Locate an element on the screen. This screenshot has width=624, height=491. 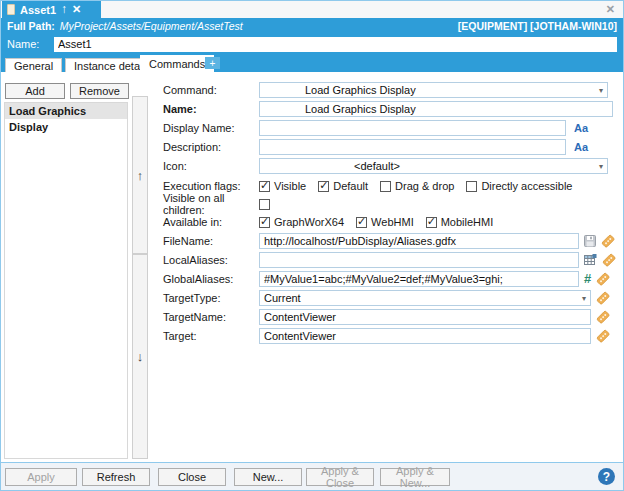
command-label: Command: is located at coordinates (211, 90).